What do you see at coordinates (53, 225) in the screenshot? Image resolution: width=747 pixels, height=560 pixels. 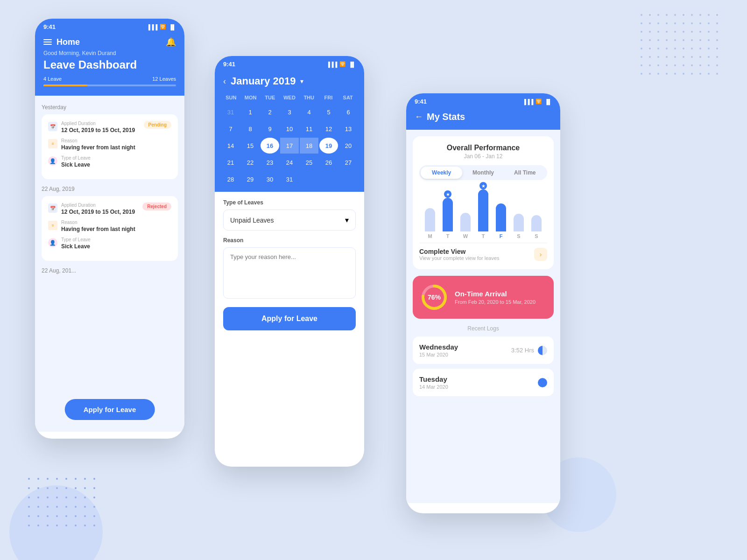 I see `reason-icon-2: ≡` at bounding box center [53, 225].